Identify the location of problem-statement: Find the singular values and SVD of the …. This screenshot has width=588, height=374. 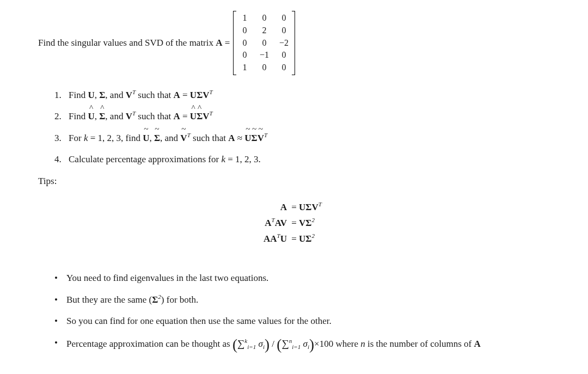
(294, 43).